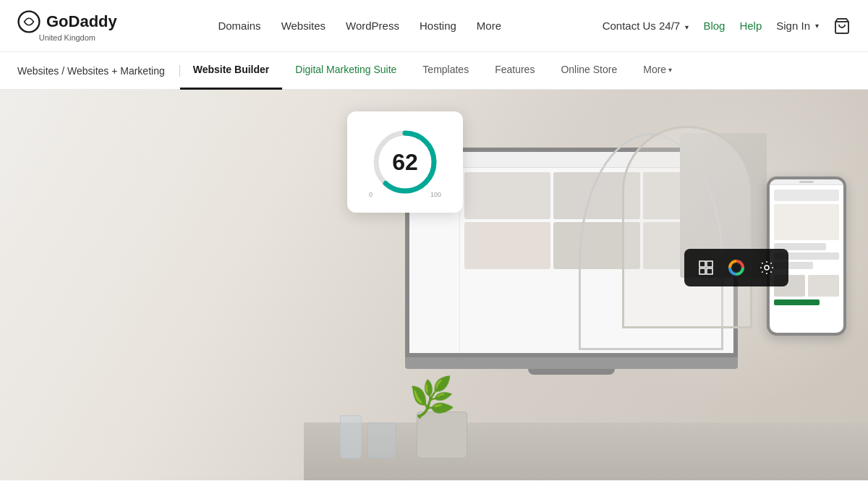  What do you see at coordinates (370, 195) in the screenshot?
I see `score-min: 0` at bounding box center [370, 195].